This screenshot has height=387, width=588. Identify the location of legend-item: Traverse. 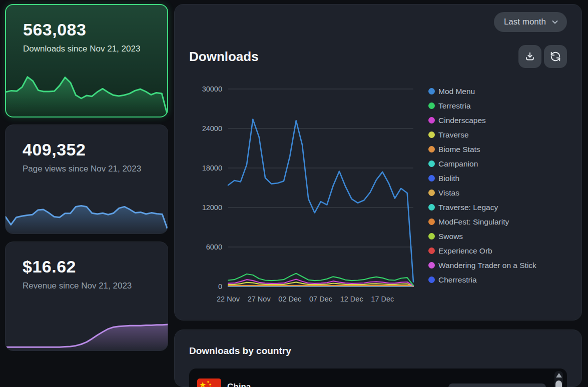
(482, 135).